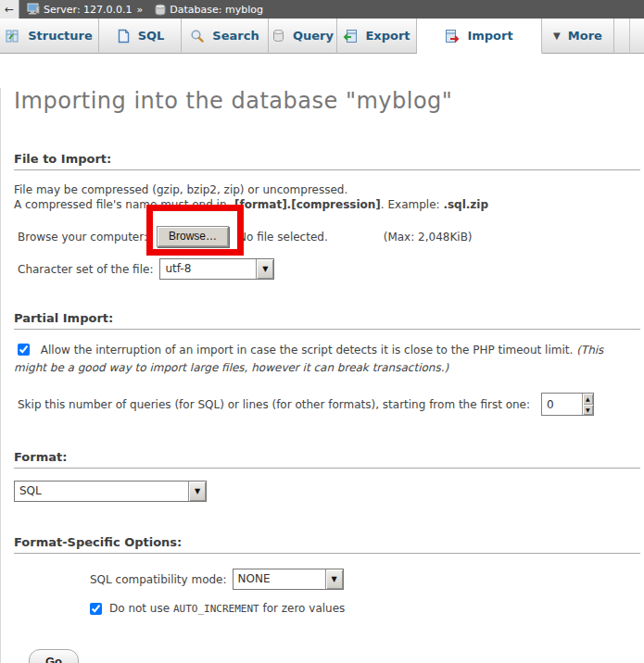 This screenshot has height=663, width=644. I want to click on format-select: SQL ▼, so click(110, 491).